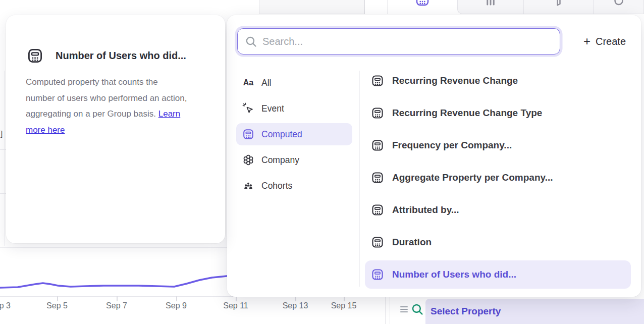 The image size is (644, 324). What do you see at coordinates (472, 178) in the screenshot?
I see `list-item-label: Aggregate Property per Company...` at bounding box center [472, 178].